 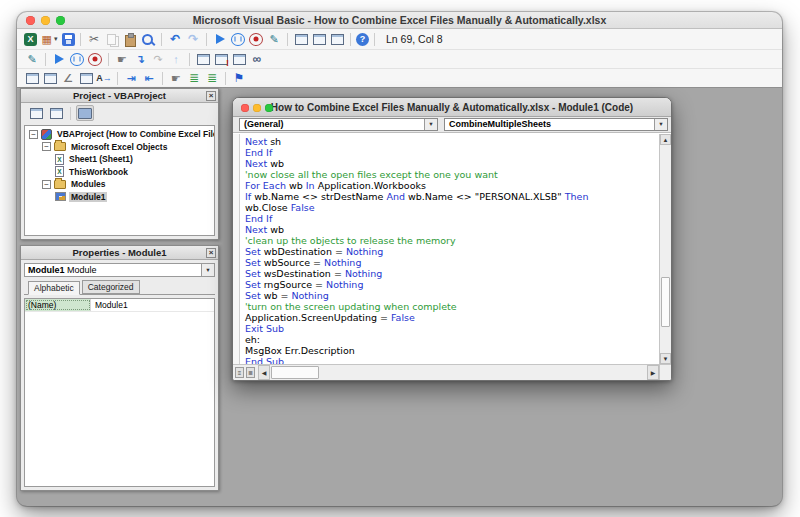 What do you see at coordinates (176, 60) in the screenshot?
I see `step-out-icon: ↑` at bounding box center [176, 60].